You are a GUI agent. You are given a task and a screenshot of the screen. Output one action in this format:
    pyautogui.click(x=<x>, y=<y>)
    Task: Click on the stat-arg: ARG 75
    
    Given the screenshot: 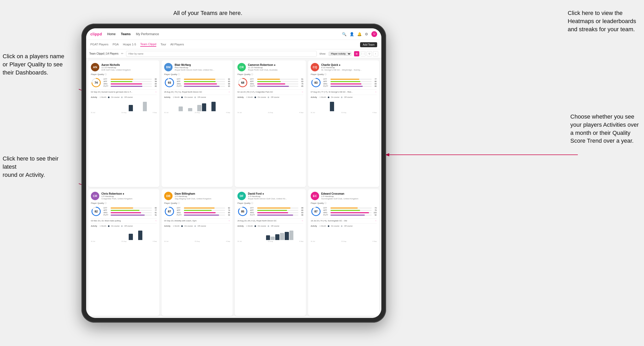 What is the action you would take?
    pyautogui.click(x=277, y=84)
    